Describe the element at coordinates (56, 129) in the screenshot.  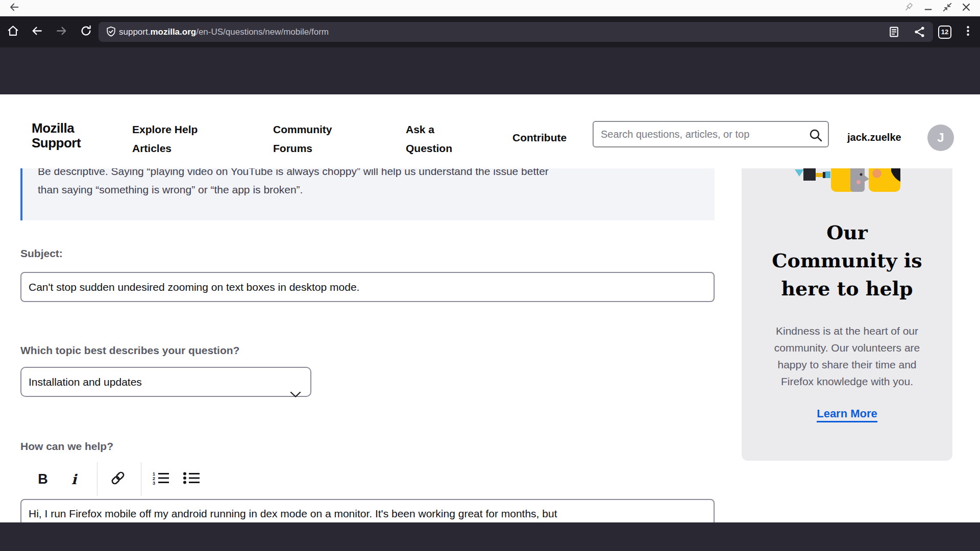
I see `logo-line-1: Mozilla` at that location.